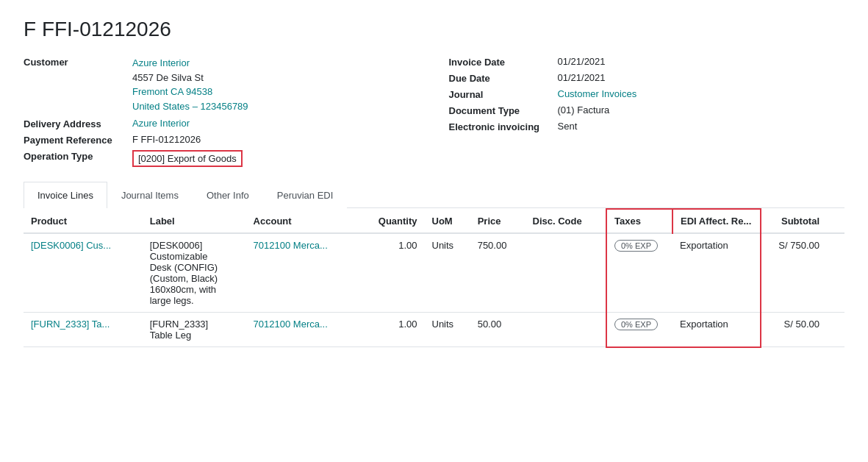 The image size is (868, 462). Describe the element at coordinates (176, 246) in the screenshot. I see `row1-label-main: [DESK0006]` at that location.